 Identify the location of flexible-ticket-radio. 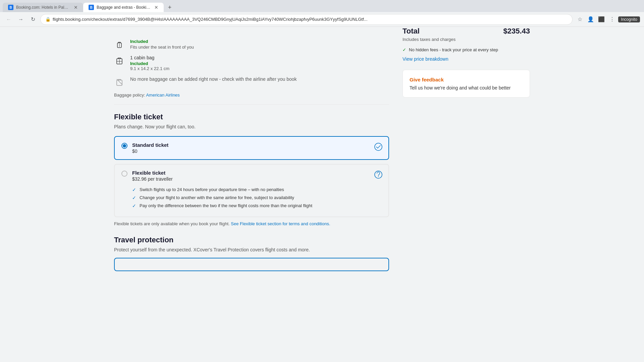
(124, 174).